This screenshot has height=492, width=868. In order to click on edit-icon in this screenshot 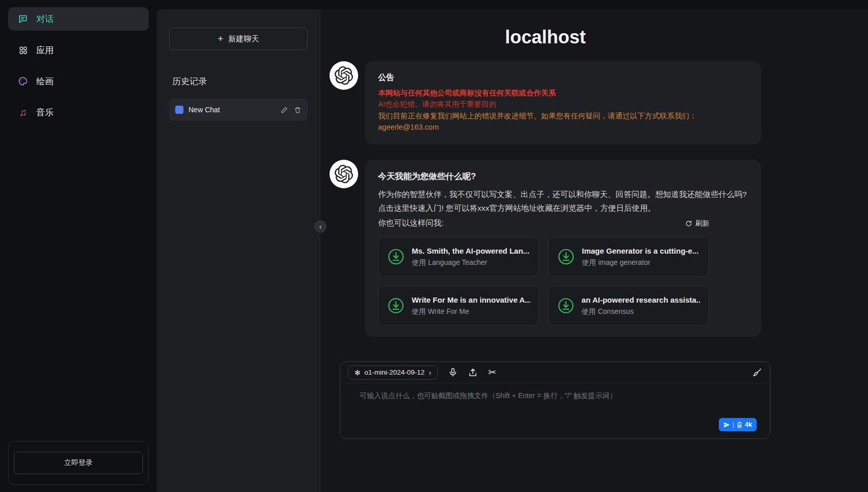, I will do `click(284, 110)`.